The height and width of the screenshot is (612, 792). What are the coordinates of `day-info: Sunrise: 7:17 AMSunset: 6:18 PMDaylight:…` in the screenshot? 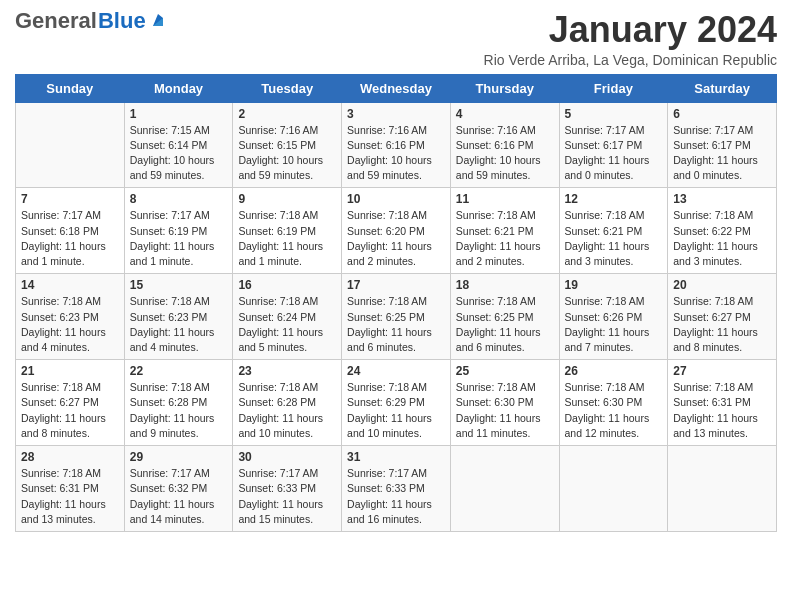 It's located at (70, 238).